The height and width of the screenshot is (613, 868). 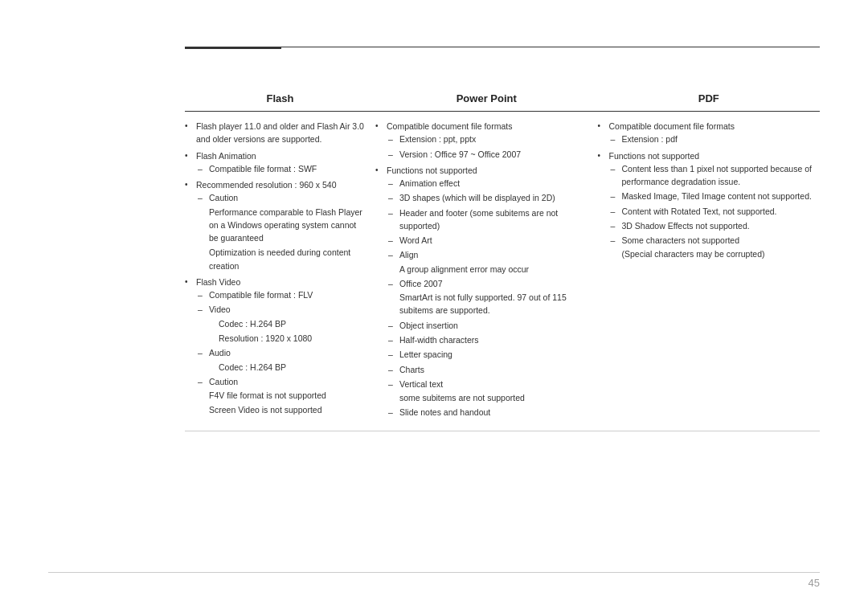 What do you see at coordinates (715, 175) in the screenshot?
I see `list-item: Content less than 1 pixel not supported …` at bounding box center [715, 175].